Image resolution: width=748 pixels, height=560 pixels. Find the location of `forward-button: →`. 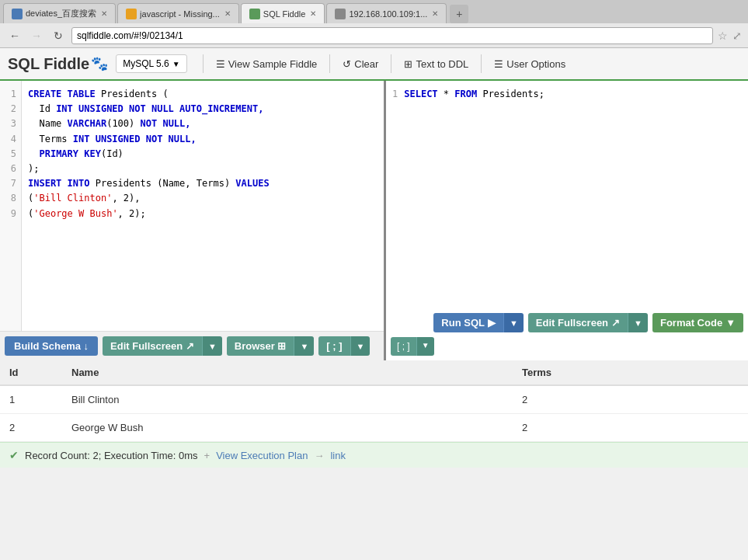

forward-button: → is located at coordinates (37, 36).